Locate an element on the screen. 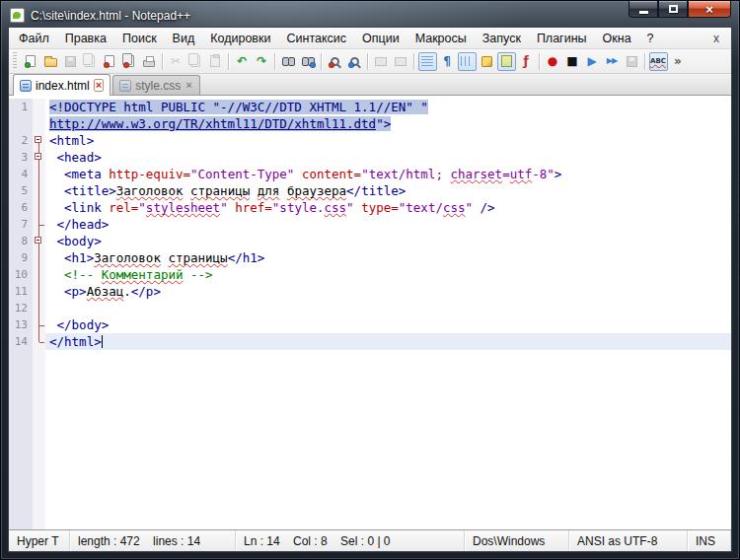 Image resolution: width=740 pixels, height=560 pixels. spell-check-button: ABC is located at coordinates (659, 61).